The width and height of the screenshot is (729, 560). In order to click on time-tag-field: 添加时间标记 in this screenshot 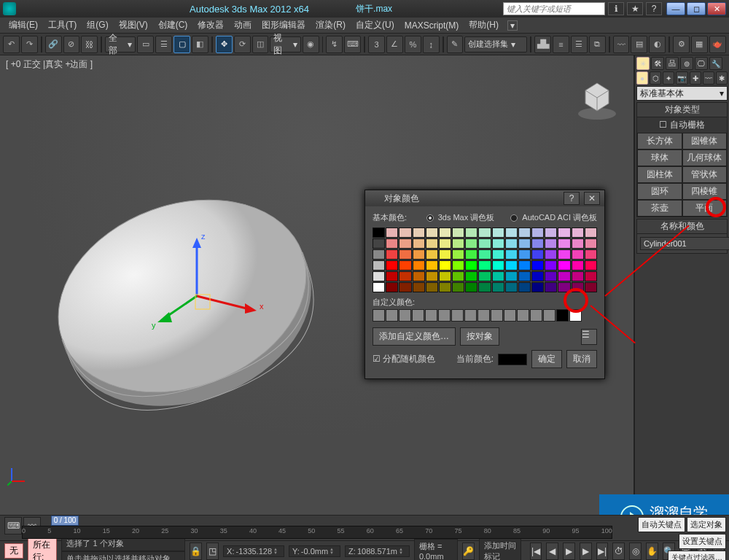, I will do `click(500, 550)`.